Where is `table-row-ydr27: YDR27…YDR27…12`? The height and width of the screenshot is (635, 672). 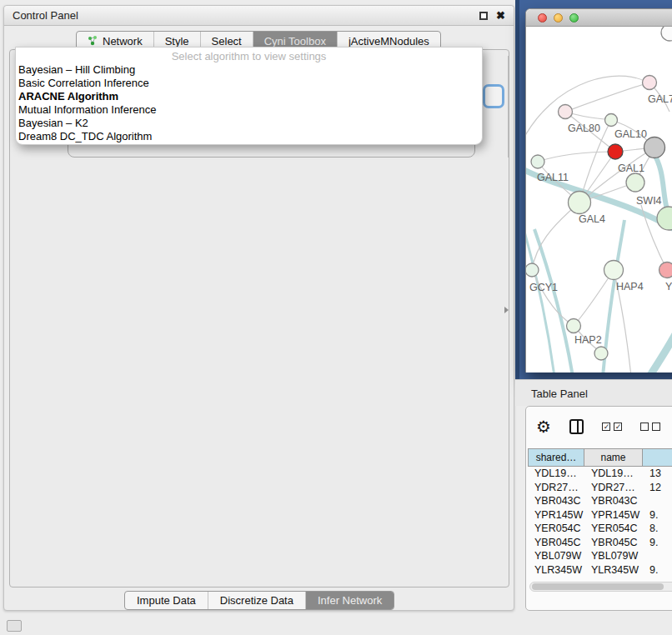 table-row-ydr27: YDR27…YDR27…12 is located at coordinates (600, 488).